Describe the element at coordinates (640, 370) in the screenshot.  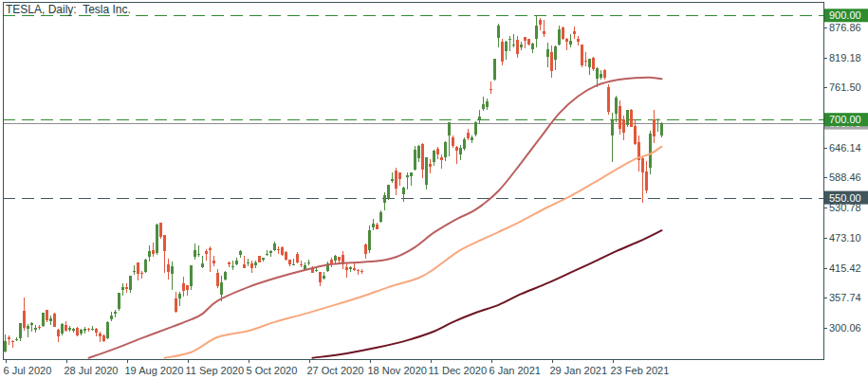
I see `time-tick-label: 23 Feb 2021` at that location.